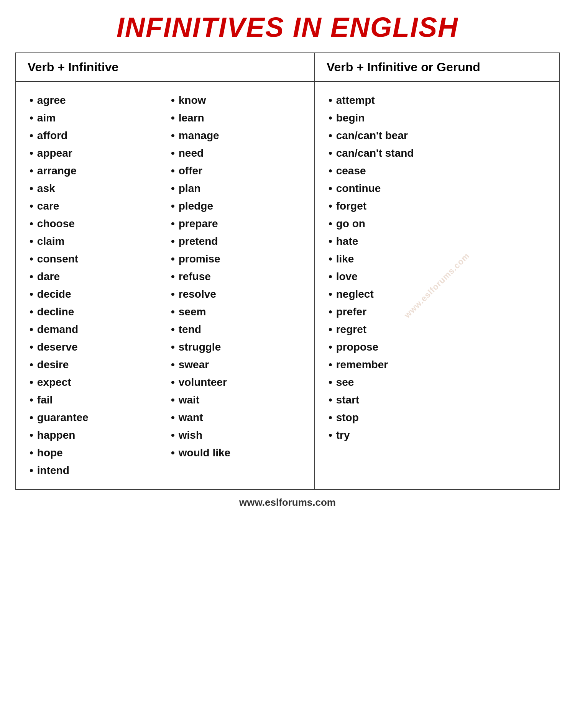 This screenshot has width=575, height=728. I want to click on word: prepare, so click(199, 224).